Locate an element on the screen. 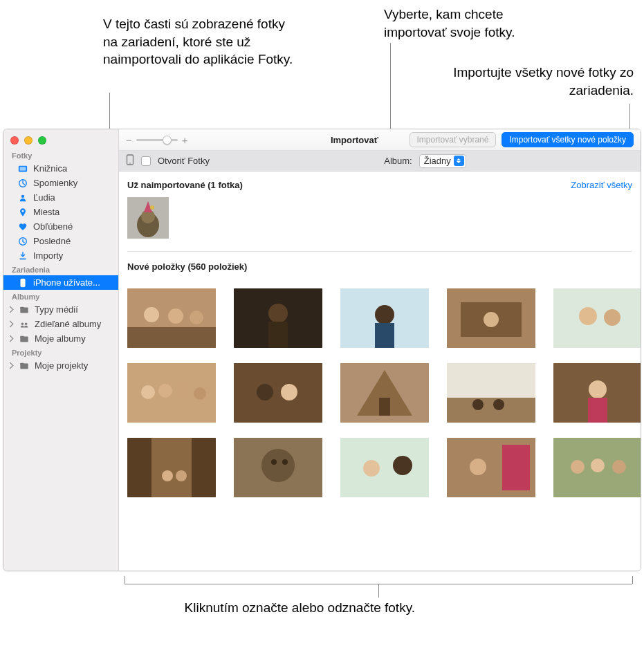 This screenshot has height=646, width=644. sidebar-section-photos: Fotky is located at coordinates (61, 155).